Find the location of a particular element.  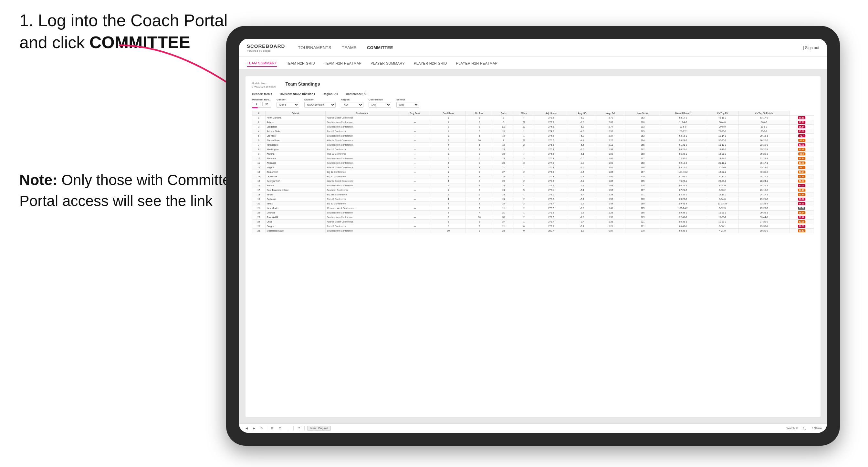

subnav-player-h2h-heatmap: PLAYER H2H HEATMAP is located at coordinates (477, 63).